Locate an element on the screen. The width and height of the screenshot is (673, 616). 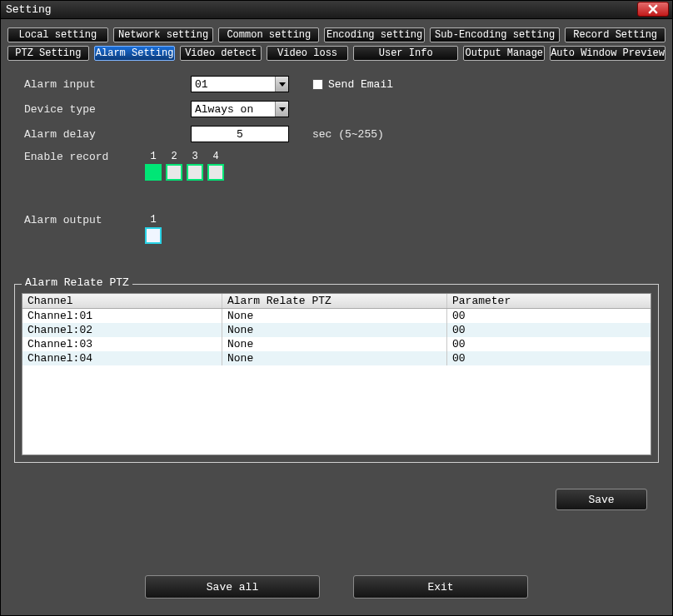
save-all-button: Save all is located at coordinates (232, 587).